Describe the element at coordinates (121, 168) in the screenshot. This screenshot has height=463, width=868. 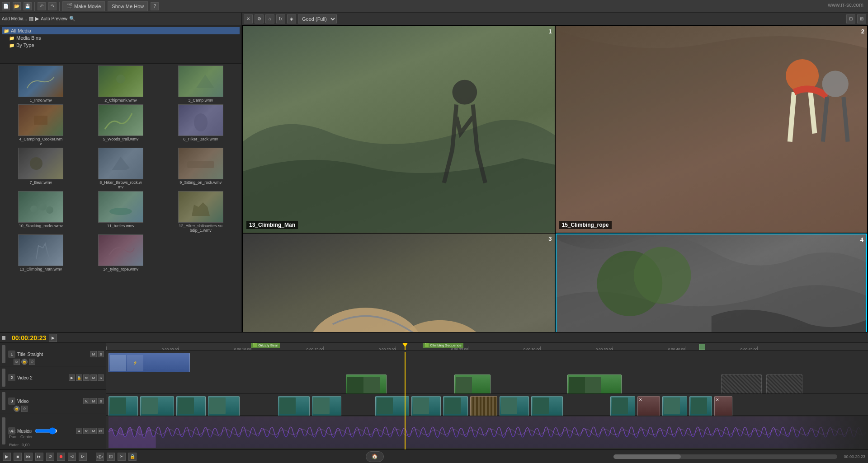
I see `media-thumb-8: 8_Hiker_throws_rock.wmv` at that location.